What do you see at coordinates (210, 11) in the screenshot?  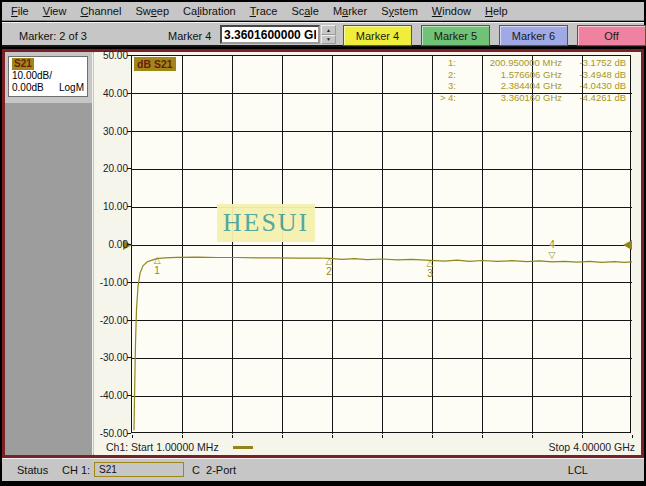 I see `menu-calibration: Calibration` at bounding box center [210, 11].